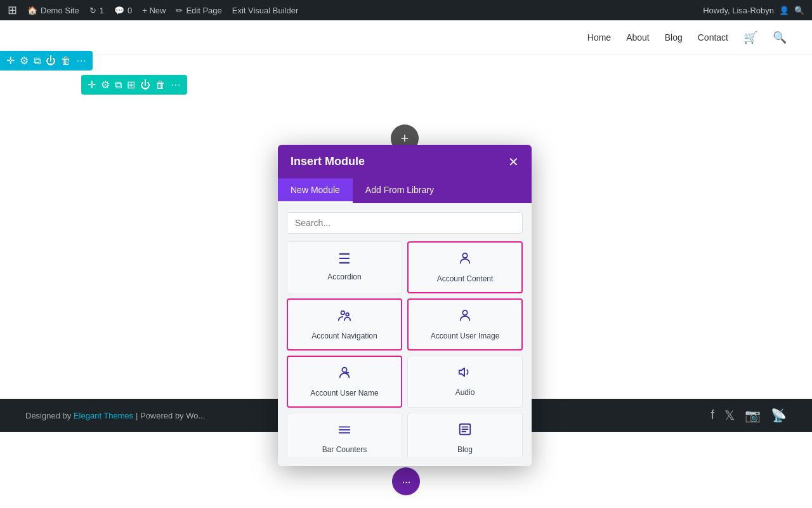  What do you see at coordinates (119, 10) in the screenshot?
I see `comments-icon: 💬` at bounding box center [119, 10].